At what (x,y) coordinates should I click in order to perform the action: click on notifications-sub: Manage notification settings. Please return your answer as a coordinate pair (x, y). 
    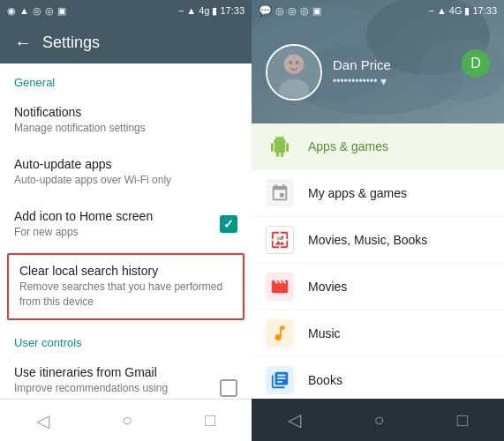
    Looking at the image, I should click on (125, 129).